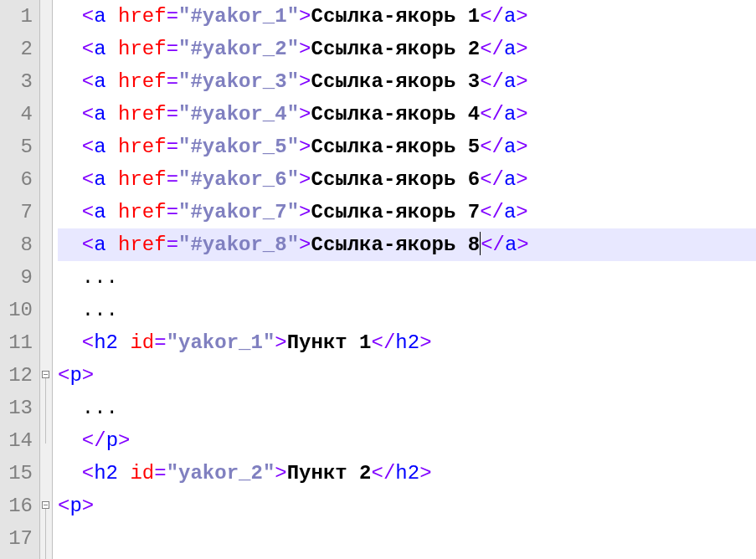  Describe the element at coordinates (221, 343) in the screenshot. I see `token-str: "yakor_1"` at that location.